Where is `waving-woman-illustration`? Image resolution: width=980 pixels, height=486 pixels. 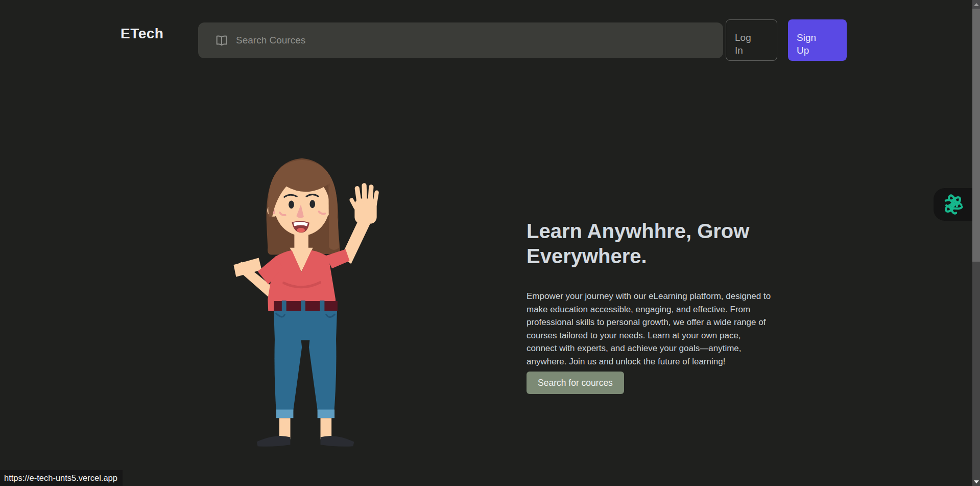 waving-woman-illustration is located at coordinates (306, 303).